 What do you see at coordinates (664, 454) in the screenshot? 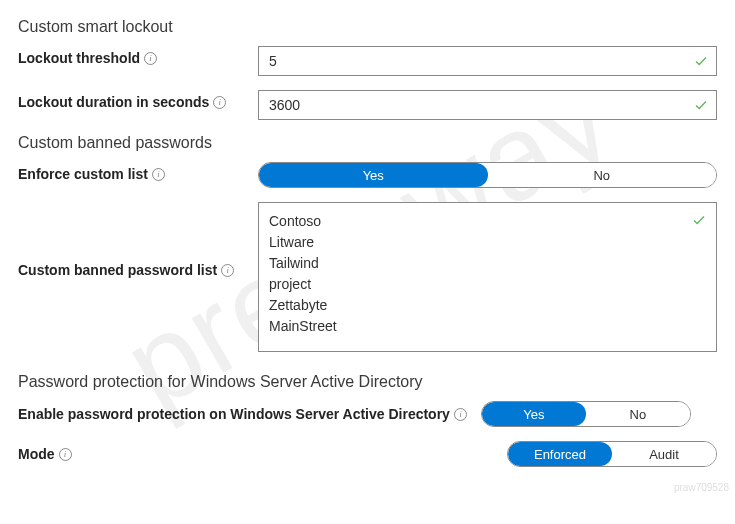
I see `mode-audit: Audit` at bounding box center [664, 454].